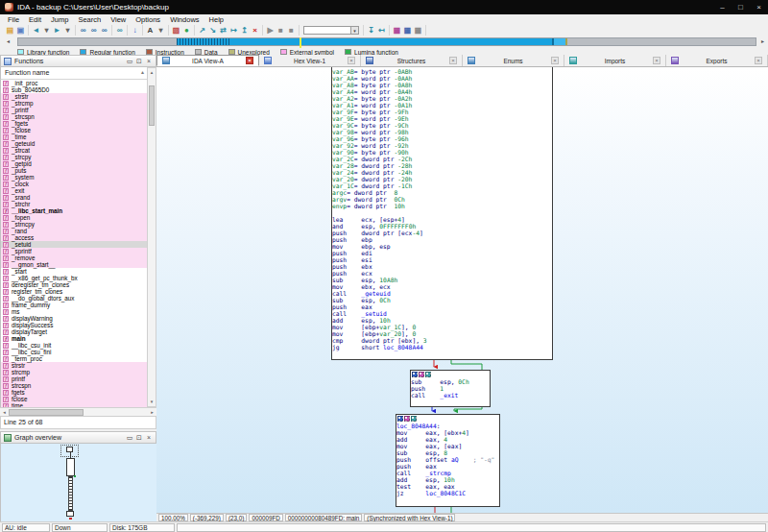  What do you see at coordinates (74, 386) in the screenshot?
I see `function-row: fstrcspn` at bounding box center [74, 386].